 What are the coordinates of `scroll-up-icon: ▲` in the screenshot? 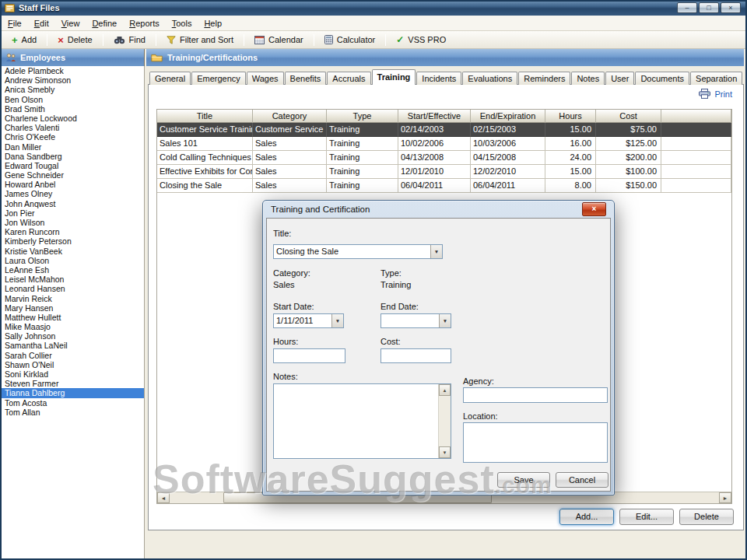 It's located at (445, 390).